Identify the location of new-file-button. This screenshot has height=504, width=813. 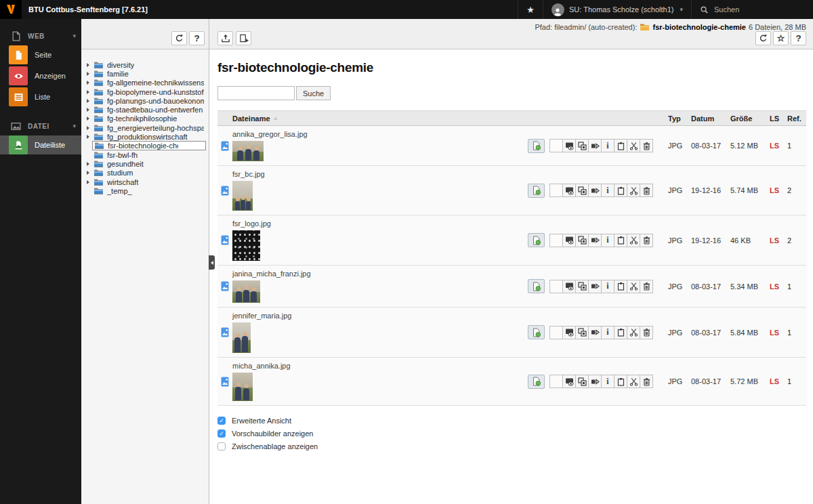
(244, 38).